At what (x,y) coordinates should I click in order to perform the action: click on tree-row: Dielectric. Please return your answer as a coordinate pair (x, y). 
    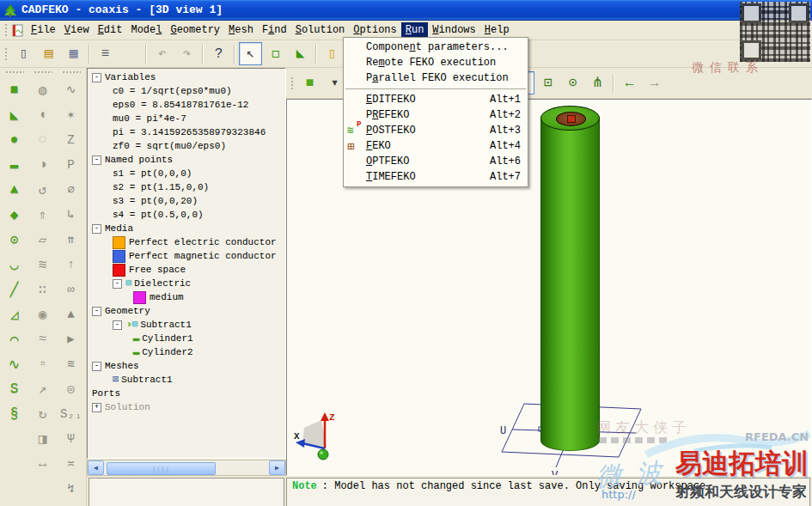
    Looking at the image, I should click on (186, 283).